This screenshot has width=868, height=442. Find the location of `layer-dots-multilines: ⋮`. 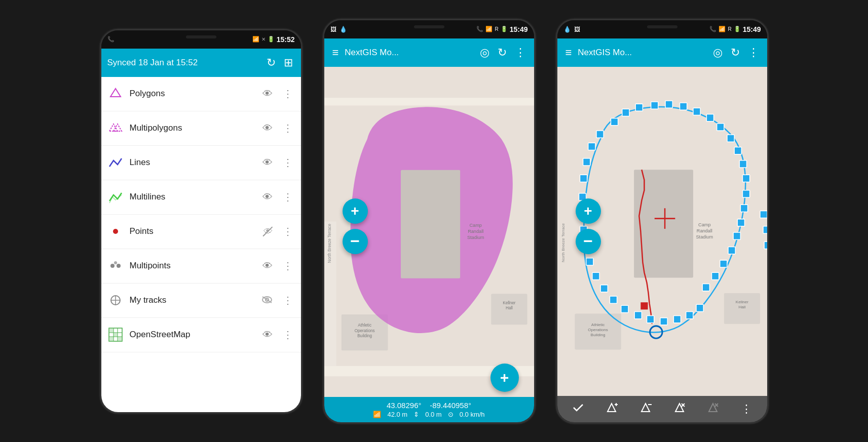

layer-dots-multilines: ⋮ is located at coordinates (288, 197).